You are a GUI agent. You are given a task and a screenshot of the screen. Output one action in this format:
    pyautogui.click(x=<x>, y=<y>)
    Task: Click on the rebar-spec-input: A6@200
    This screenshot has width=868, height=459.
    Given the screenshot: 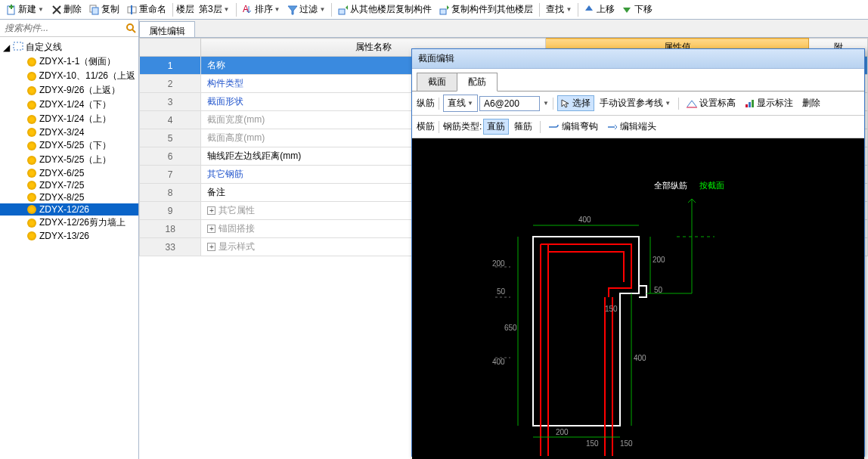 What is the action you would take?
    pyautogui.click(x=510, y=104)
    